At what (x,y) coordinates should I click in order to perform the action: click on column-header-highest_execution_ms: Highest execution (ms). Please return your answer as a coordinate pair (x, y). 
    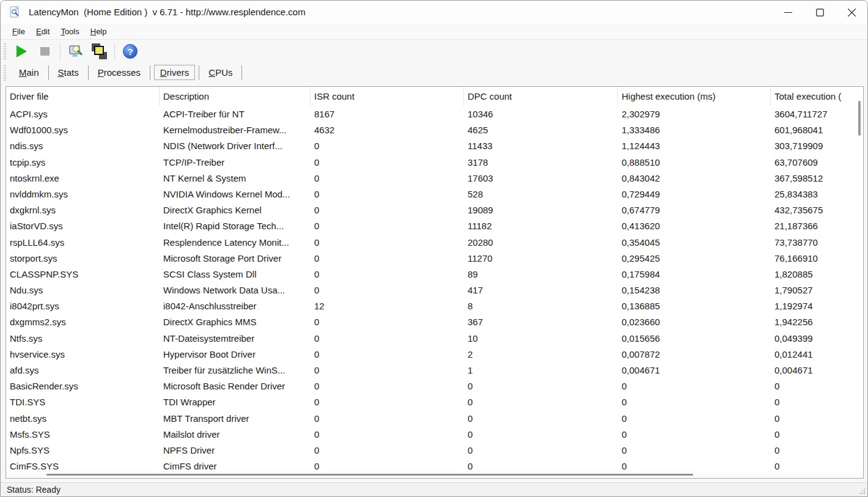
    Looking at the image, I should click on (694, 97).